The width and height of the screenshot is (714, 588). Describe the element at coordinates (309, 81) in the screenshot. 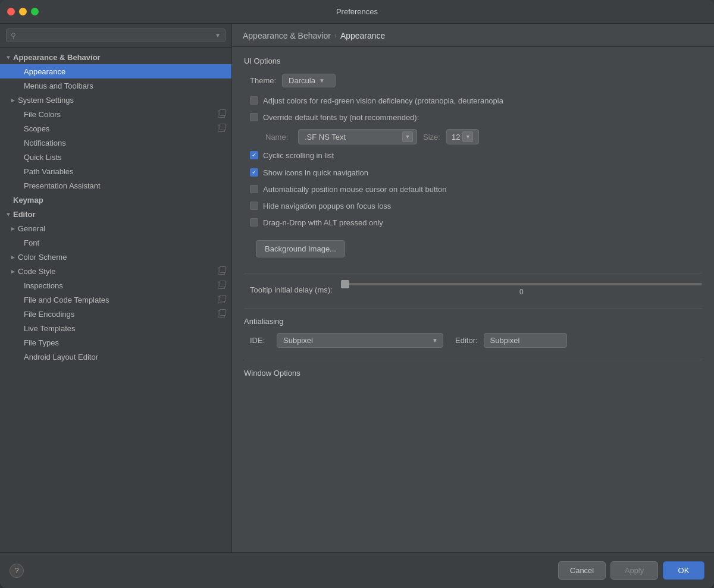

I see `theme-dropdown: Darcula ▼` at that location.